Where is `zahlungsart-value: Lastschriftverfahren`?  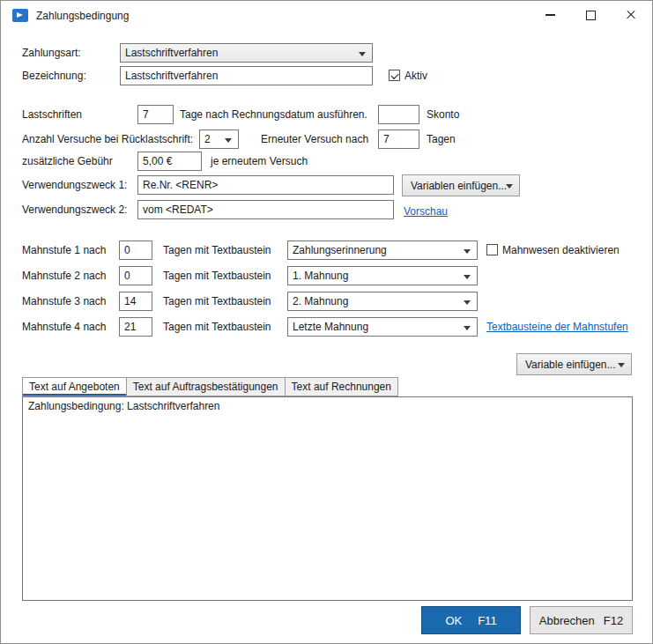
zahlungsart-value: Lastschriftverfahren is located at coordinates (171, 53).